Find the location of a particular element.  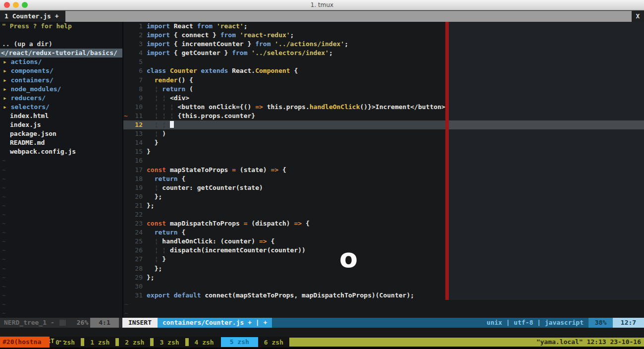

nerdtree-dir-node_modules: ▸ node_modules/ is located at coordinates (61, 89).